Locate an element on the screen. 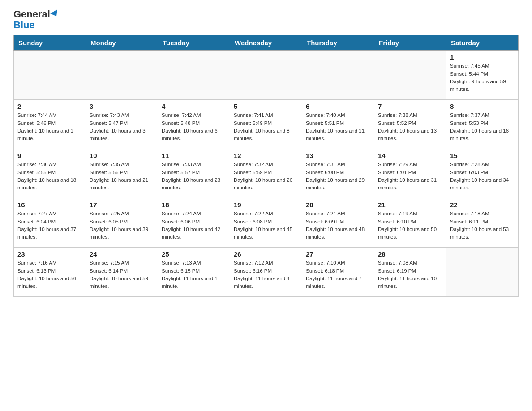 The height and width of the screenshot is (411, 532). week-row-4: 16Sunrise: 7:27 AMSunset: 6:04 PMDayligh… is located at coordinates (266, 223).